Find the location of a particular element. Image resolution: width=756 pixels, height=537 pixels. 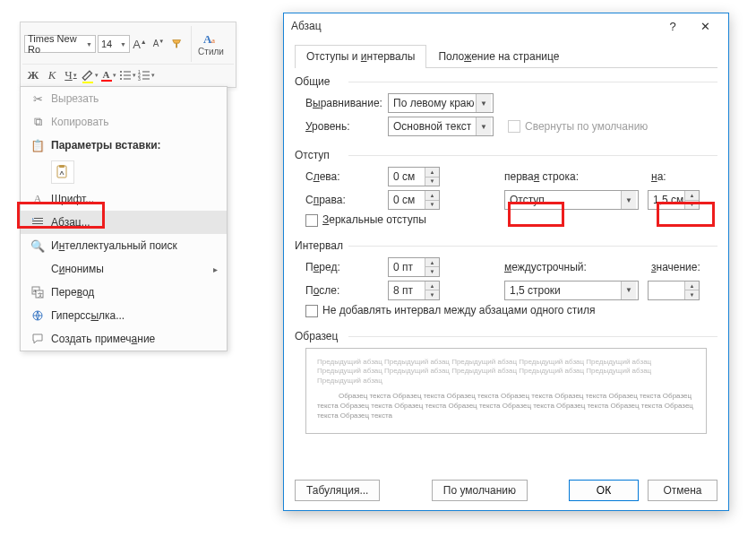

preview-pane: Предыдущий абзац Предыдущий абзац Предыд… is located at coordinates (506, 391).